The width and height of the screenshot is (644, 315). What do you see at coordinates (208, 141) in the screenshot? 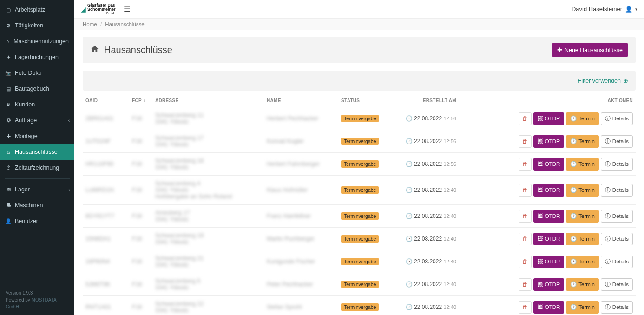
I see `cell-adresse: Schwarzenberg 173341 Ybbsitz` at bounding box center [208, 141].